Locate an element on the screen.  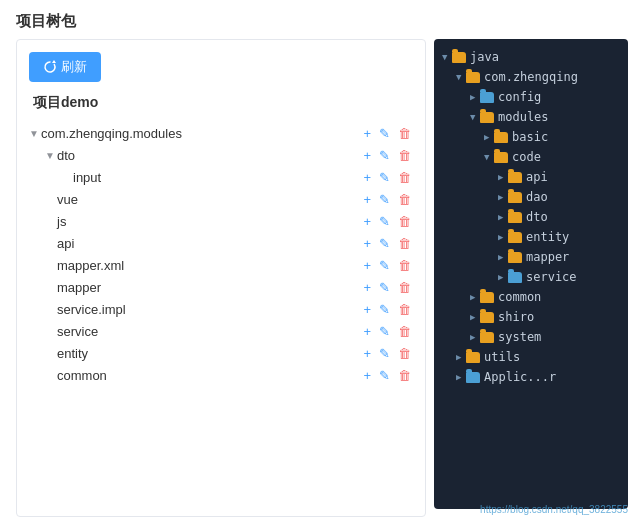
tree-item-label: entity is located at coordinates (206, 354).